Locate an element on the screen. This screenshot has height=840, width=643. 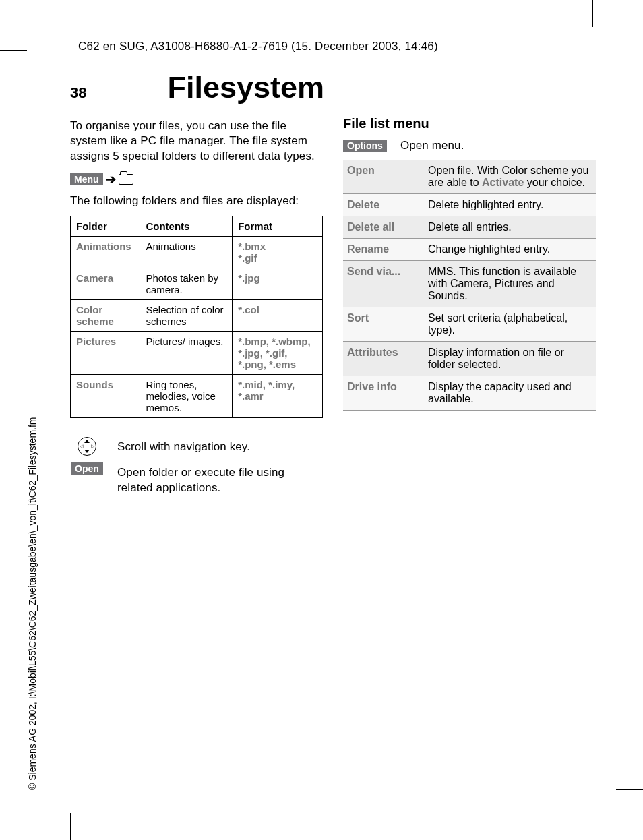
side-file-path: © Siemens AG 2002, I:\Mobil\L55\C62\C62_… is located at coordinates (32, 604).